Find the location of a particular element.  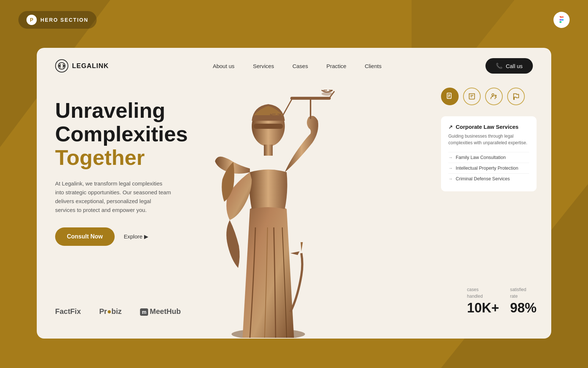

hero-title-line1: Unraveling is located at coordinates (110, 110).